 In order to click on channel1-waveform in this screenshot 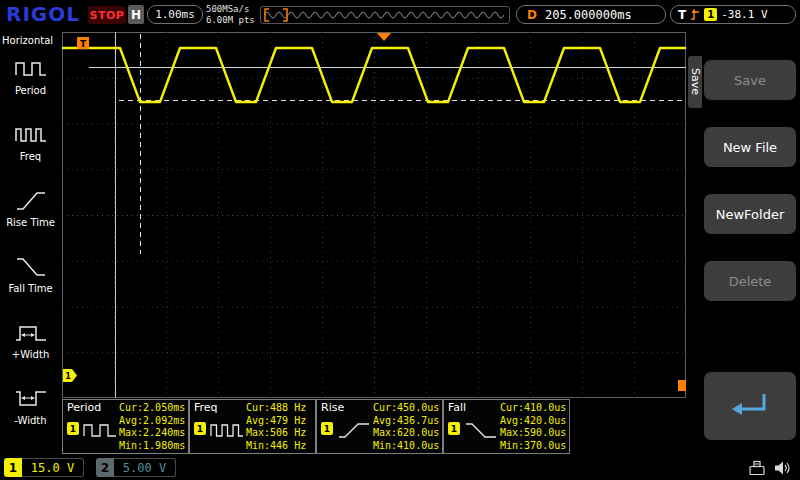, I will do `click(374, 75)`.